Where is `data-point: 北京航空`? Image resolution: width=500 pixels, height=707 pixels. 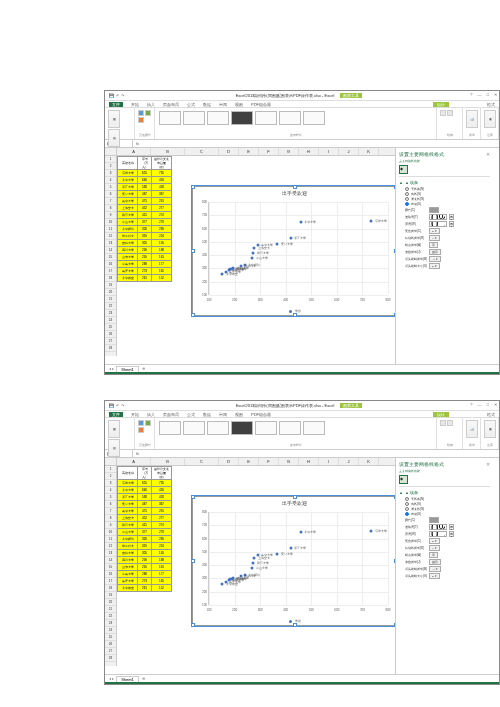
data-point: 北京航空 is located at coordinates (222, 274).